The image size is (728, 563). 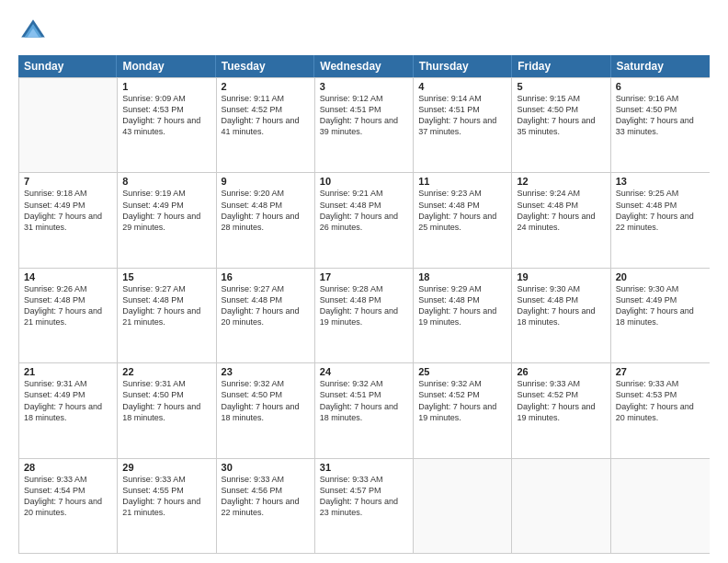 What do you see at coordinates (68, 372) in the screenshot?
I see `day-number: 21` at bounding box center [68, 372].